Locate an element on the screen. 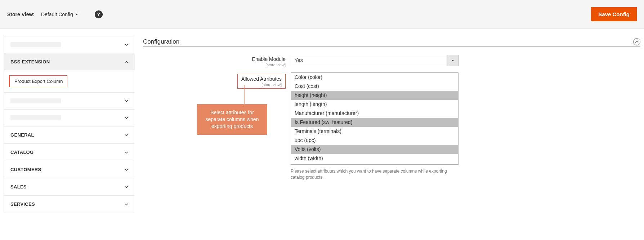 Image resolution: width=644 pixels, height=240 pixels. multiselect-option: length (length) is located at coordinates (375, 105).